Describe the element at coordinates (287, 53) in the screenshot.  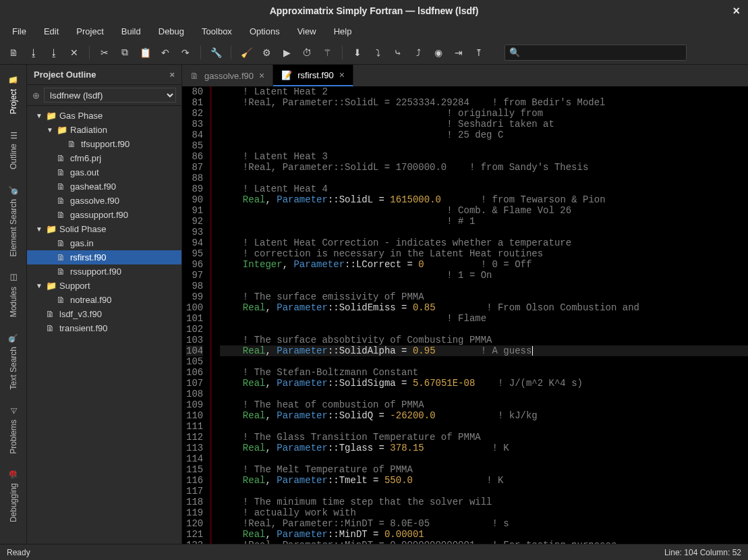
I see `run-icon: ▶` at that location.